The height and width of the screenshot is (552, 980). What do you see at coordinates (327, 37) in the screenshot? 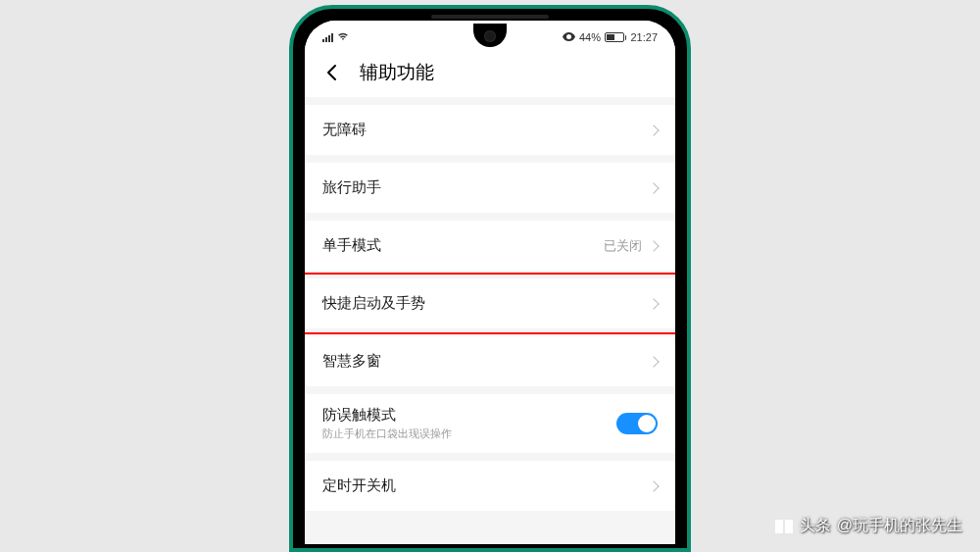
I see `signal-icon` at bounding box center [327, 37].